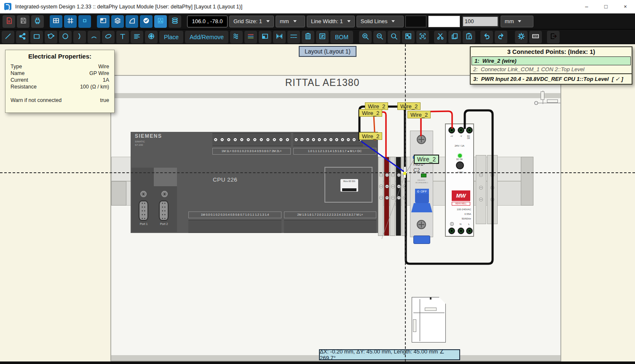 Image resolution: width=635 pixels, height=364 pixels. I want to click on line-style-dropdown: Solid Lines, so click(380, 21).